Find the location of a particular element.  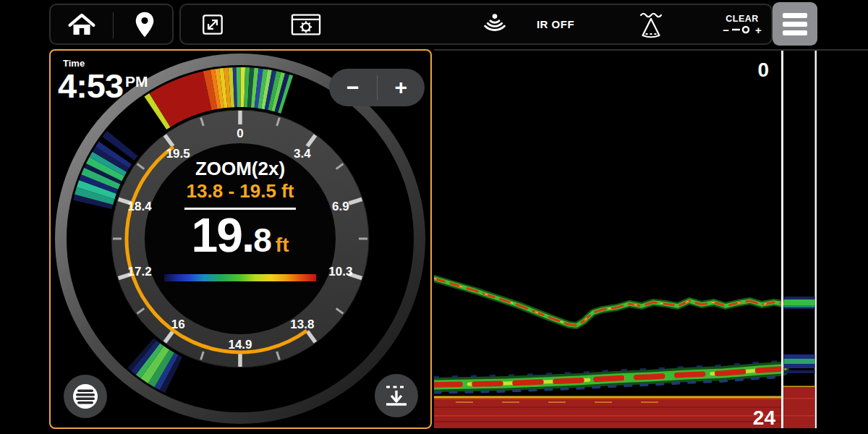

expand-icon is located at coordinates (213, 25).